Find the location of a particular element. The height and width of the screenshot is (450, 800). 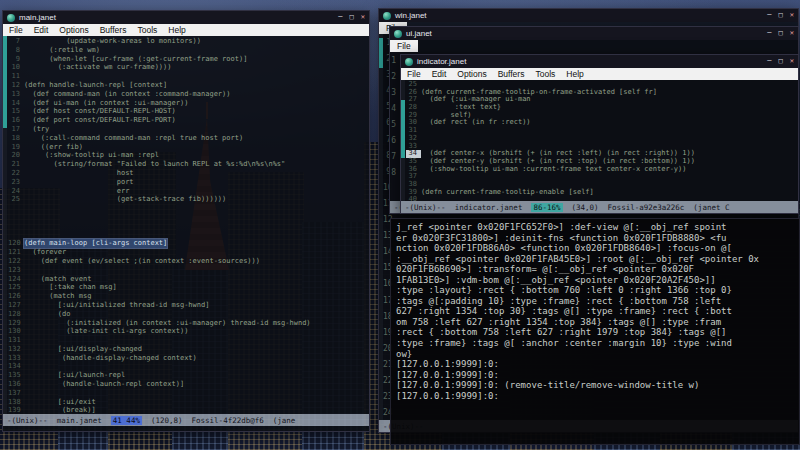

code-line: 17 (try is located at coordinates (188, 130).